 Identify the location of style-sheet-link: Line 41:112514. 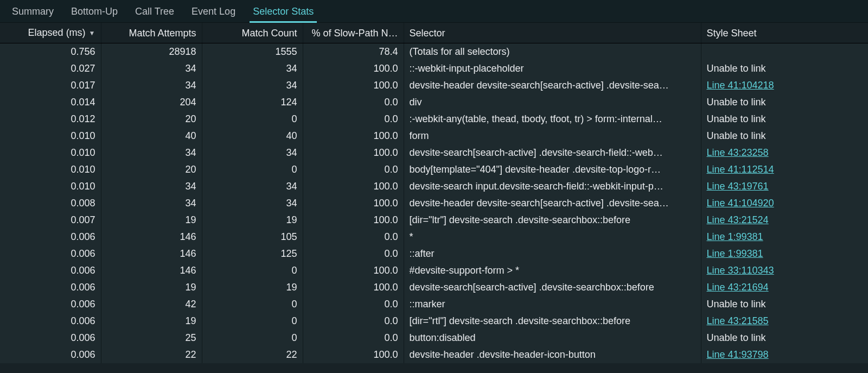
(741, 169).